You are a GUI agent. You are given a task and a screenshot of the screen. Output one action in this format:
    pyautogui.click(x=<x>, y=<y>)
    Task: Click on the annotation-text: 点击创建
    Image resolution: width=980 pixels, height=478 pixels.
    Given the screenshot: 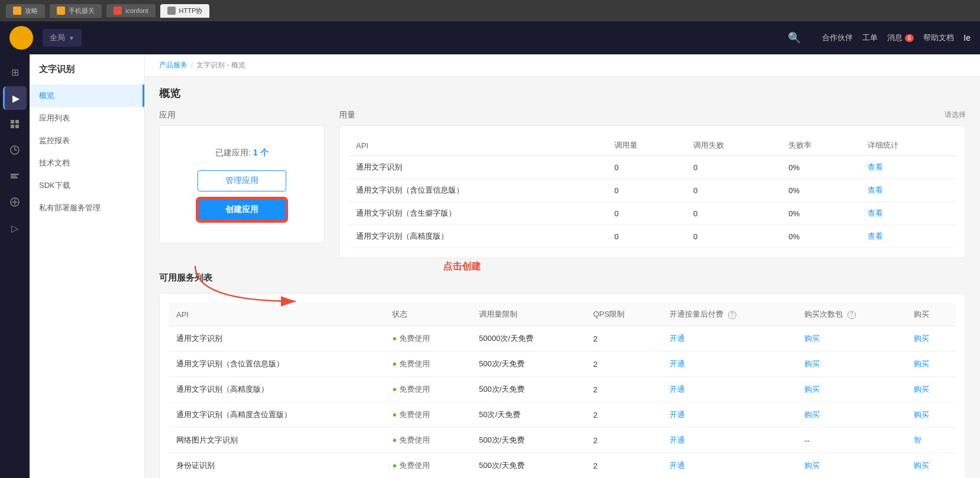 What is the action you would take?
    pyautogui.click(x=462, y=267)
    